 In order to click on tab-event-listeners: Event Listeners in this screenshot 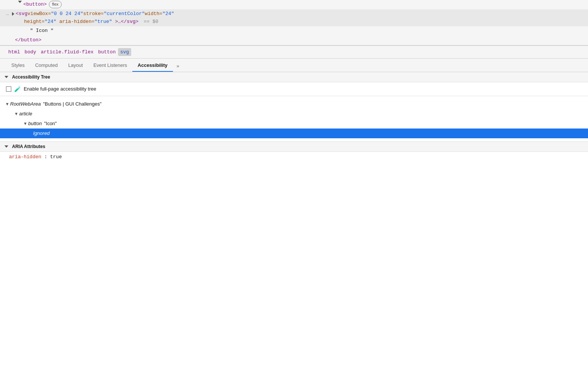, I will do `click(110, 65)`.